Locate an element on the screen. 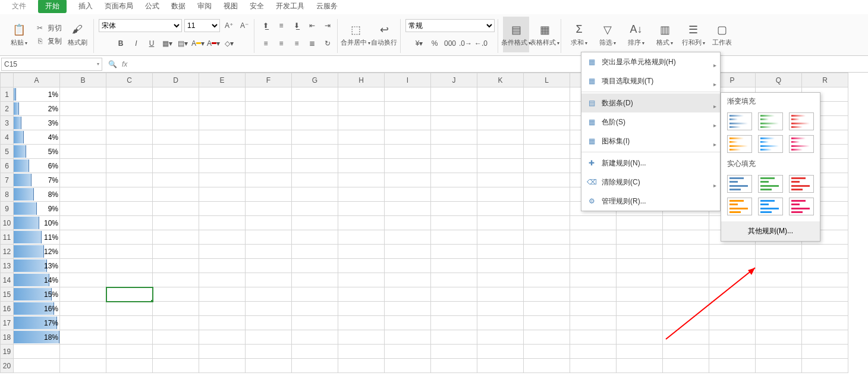 This screenshot has height=385, width=868. cell-B14 is located at coordinates (83, 280).